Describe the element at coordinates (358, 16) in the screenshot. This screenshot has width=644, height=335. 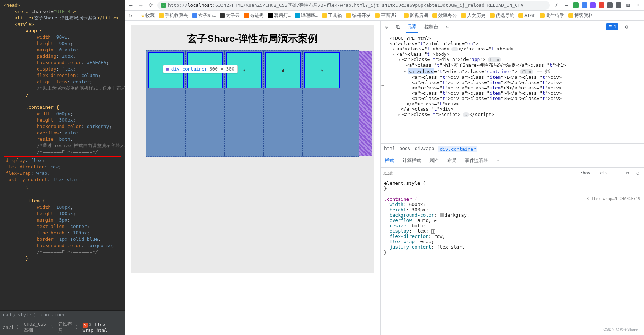
I see `bookmark-item: 编程开发` at that location.